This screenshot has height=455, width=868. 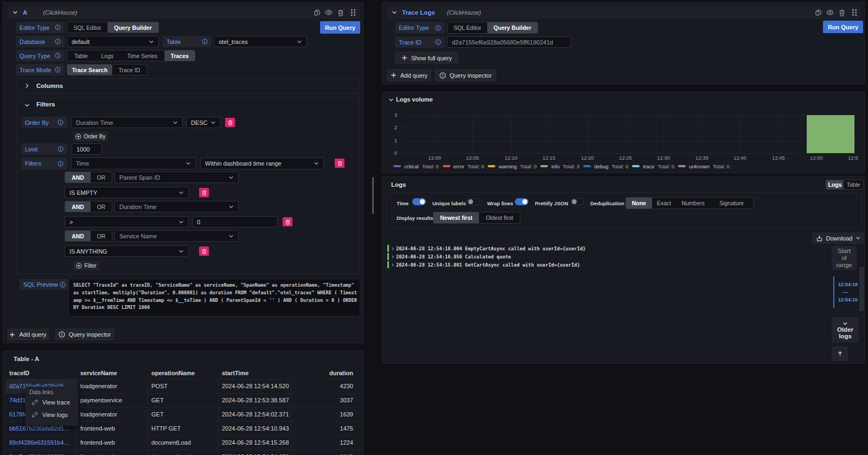 What do you see at coordinates (509, 42) in the screenshot?
I see `trace-id-input: d2a7155ef6a928a05680e5ff6190241d` at bounding box center [509, 42].